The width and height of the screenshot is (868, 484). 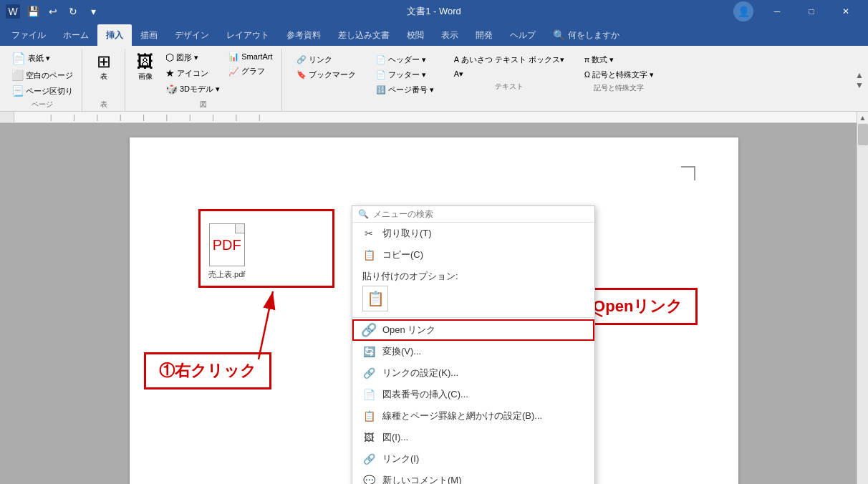 What do you see at coordinates (473, 215) in the screenshot?
I see `menu-search-bar: 🔍` at bounding box center [473, 215].